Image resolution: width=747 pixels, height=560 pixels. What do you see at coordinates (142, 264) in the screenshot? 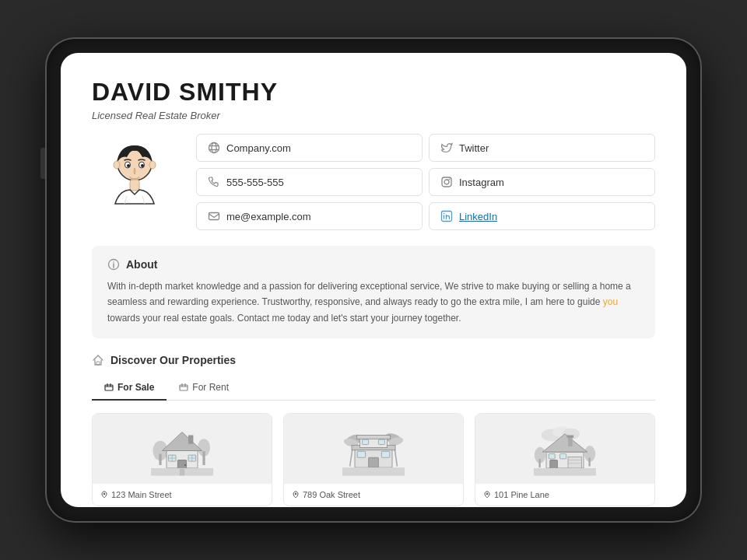
I see `about-title: About` at bounding box center [142, 264].